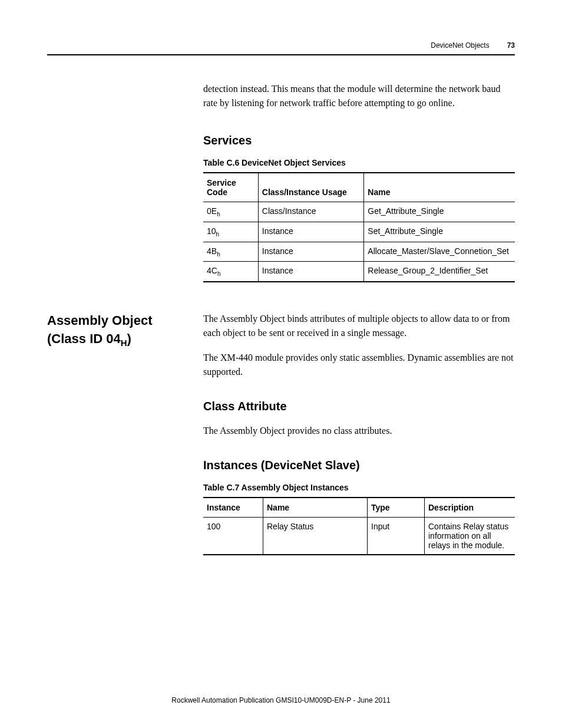 This screenshot has height=728, width=562. What do you see at coordinates (359, 163) in the screenshot?
I see `services-table-caption: Table C.6 DeviceNet Object Services` at bounding box center [359, 163].